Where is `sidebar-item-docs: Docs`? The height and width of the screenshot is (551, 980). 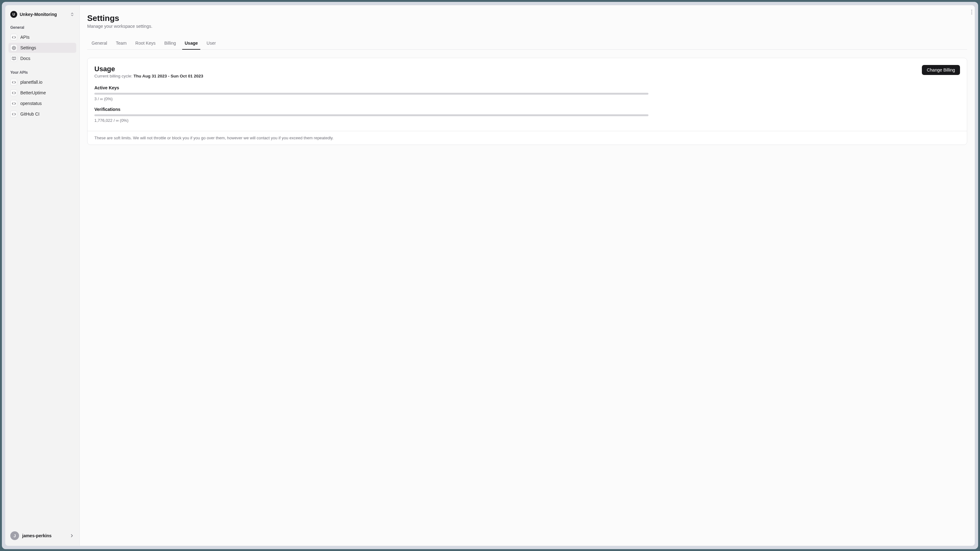
sidebar-item-docs: Docs is located at coordinates (42, 59).